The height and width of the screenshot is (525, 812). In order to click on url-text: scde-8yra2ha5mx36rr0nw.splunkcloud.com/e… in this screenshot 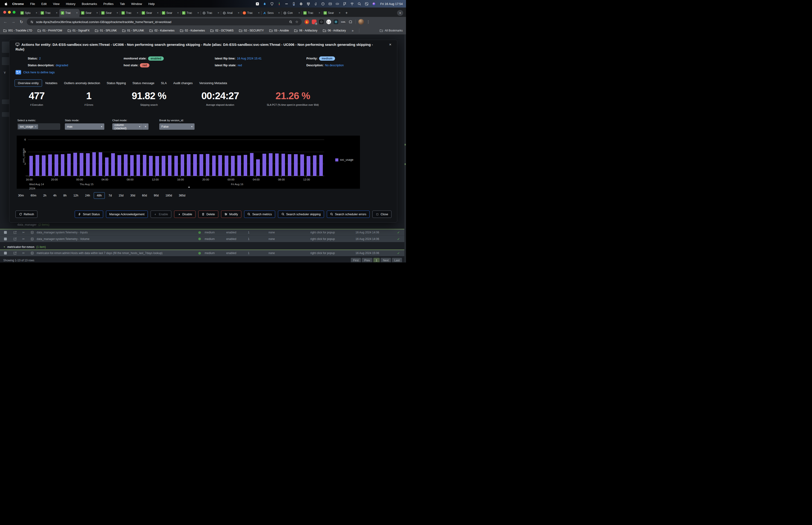, I will do `click(104, 22)`.